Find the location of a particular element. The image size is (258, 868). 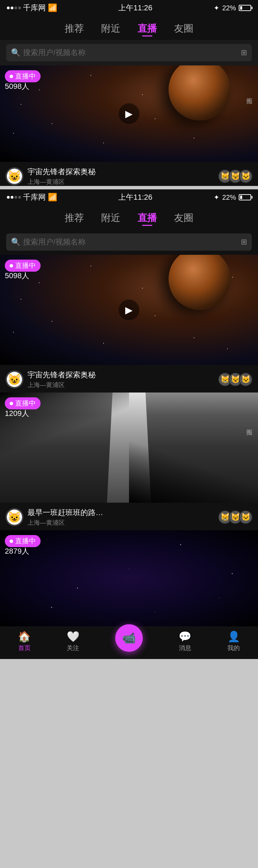

live-card-1: 直播中 5098人 ▶ is located at coordinates (129, 114).